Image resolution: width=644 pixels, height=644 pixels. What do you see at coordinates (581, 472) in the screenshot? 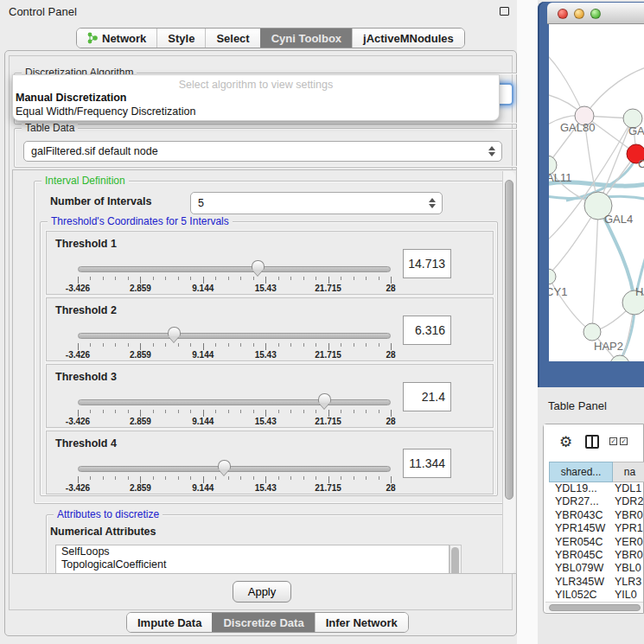
I see `column-header-shared-name: shared...` at bounding box center [581, 472].